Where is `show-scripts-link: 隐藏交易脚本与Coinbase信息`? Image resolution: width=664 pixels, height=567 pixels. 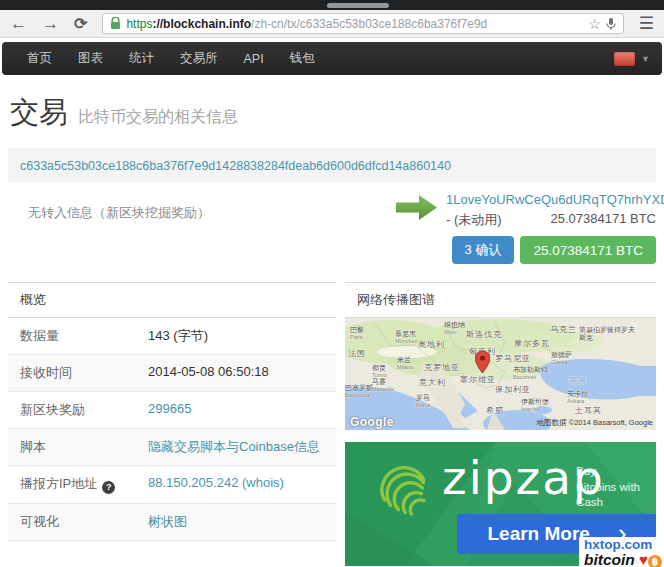
show-scripts-link: 隐藏交易脚本与Coinbase信息 is located at coordinates (234, 446).